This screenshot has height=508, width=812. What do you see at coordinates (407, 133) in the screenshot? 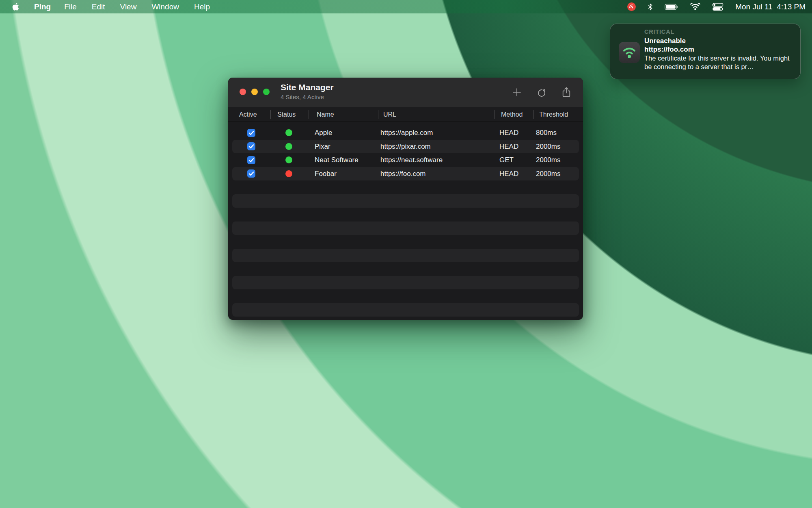
I see `site-url: https://apple.com` at bounding box center [407, 133].